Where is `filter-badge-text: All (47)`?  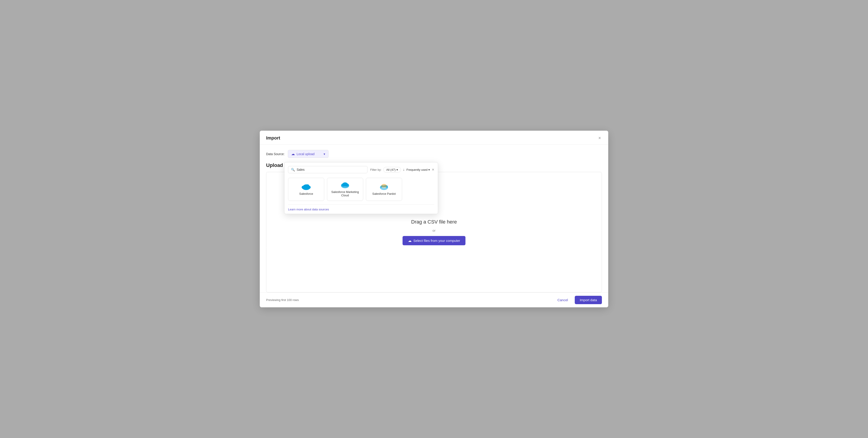 filter-badge-text: All (47) is located at coordinates (391, 170).